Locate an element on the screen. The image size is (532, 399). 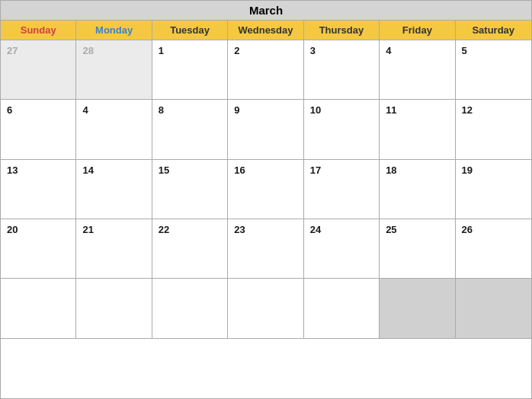
calendar-header: SundayMondayTuesdayWednesdayThursdayFrid… is located at coordinates (266, 30).